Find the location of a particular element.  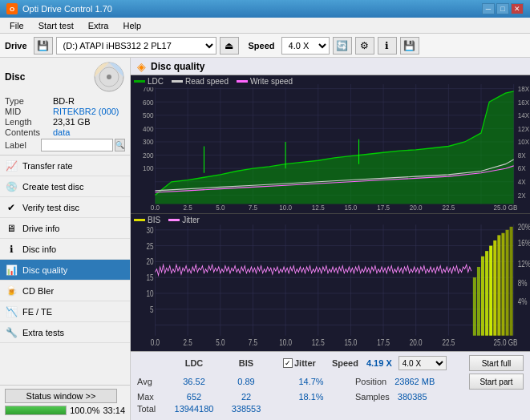

svg-text: 14X is located at coordinates (524, 115).